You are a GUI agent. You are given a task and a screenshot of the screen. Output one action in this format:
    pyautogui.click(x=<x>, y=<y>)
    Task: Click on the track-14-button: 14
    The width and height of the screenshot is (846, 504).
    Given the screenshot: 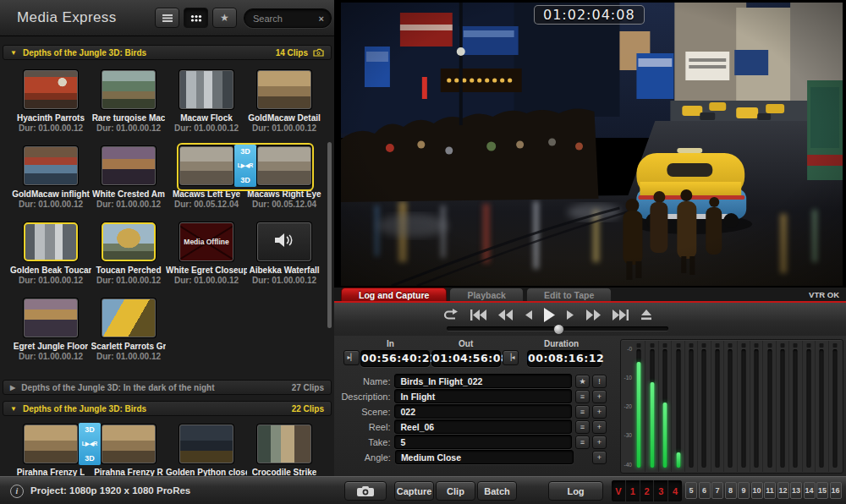 What is the action you would take?
    pyautogui.click(x=810, y=490)
    